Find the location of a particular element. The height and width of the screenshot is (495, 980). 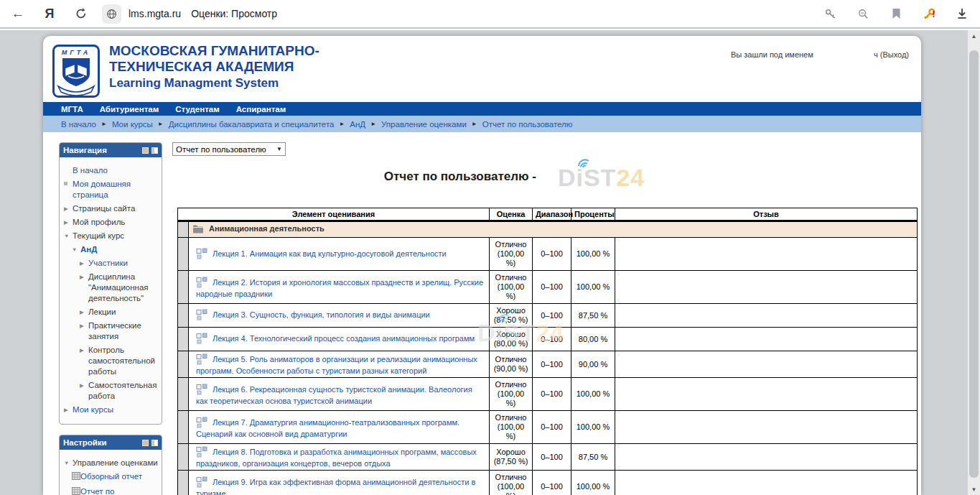

main-nav: МГТААбитуриентамСтудентамАспирантам is located at coordinates (482, 109).